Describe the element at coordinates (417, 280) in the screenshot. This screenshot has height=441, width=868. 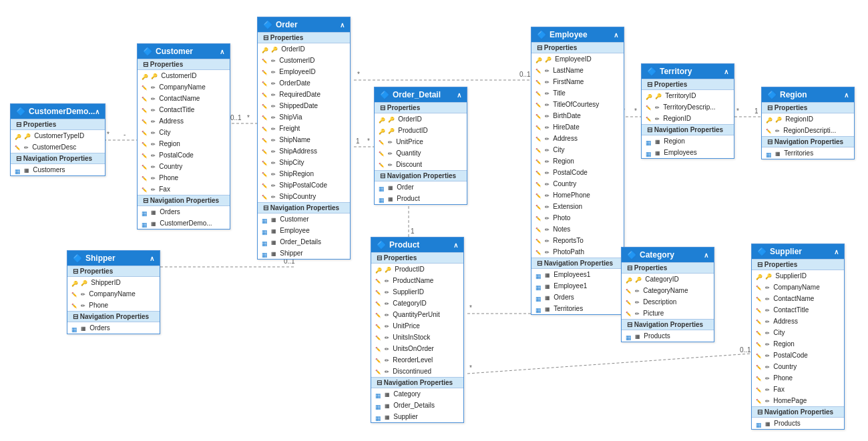
I see `field-product-productname: ✏ ProductName` at that location.